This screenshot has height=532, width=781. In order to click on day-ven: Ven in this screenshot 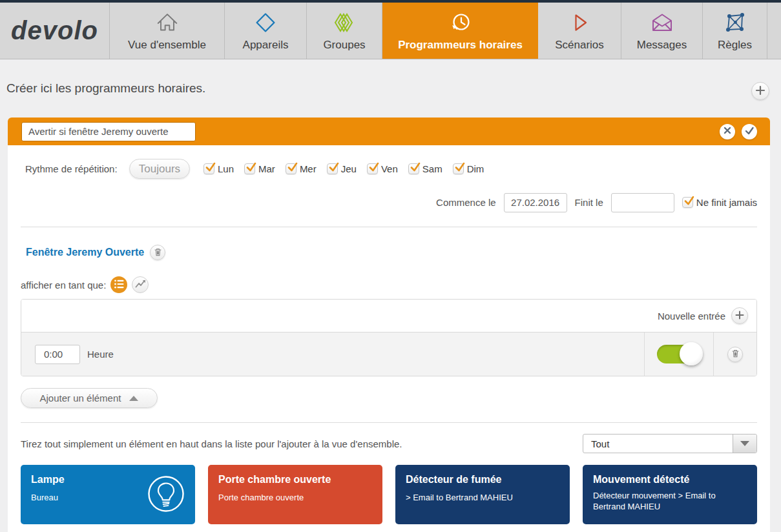, I will do `click(382, 169)`.